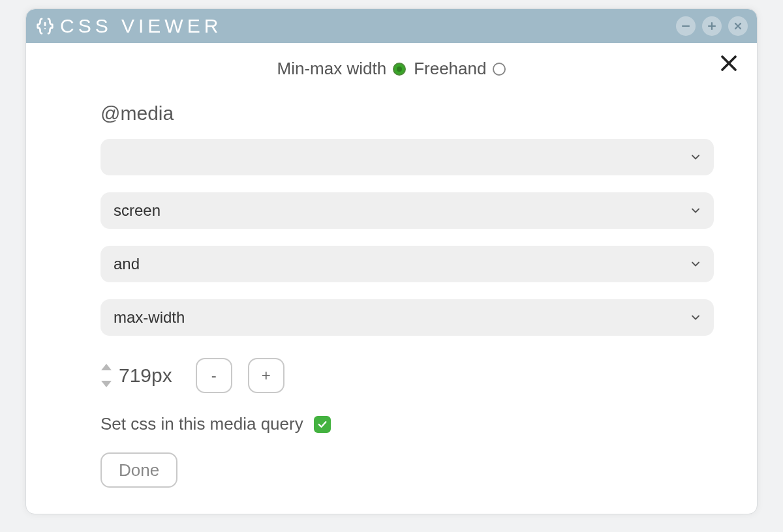 The height and width of the screenshot is (532, 783). What do you see at coordinates (499, 69) in the screenshot?
I see `radio-unchecked-icon` at bounding box center [499, 69].